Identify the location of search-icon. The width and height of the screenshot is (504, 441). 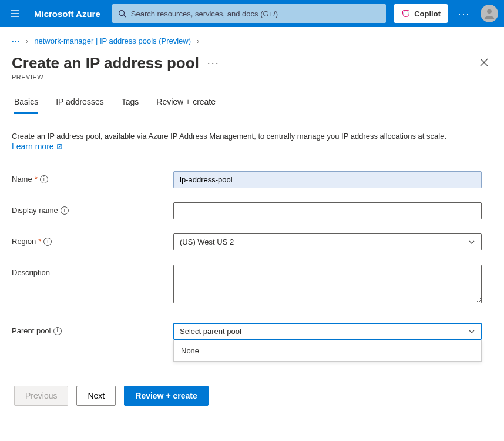
(122, 14).